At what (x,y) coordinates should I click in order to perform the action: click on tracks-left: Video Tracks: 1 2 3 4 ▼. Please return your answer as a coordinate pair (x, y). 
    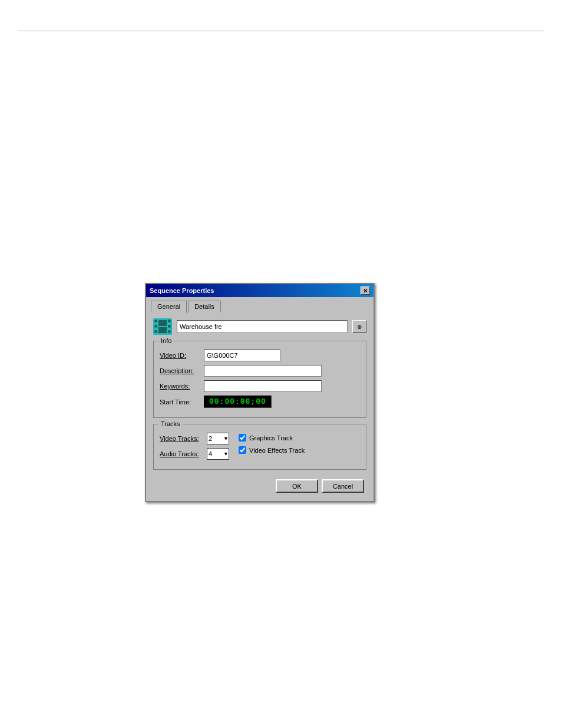
    Looking at the image, I should click on (194, 448).